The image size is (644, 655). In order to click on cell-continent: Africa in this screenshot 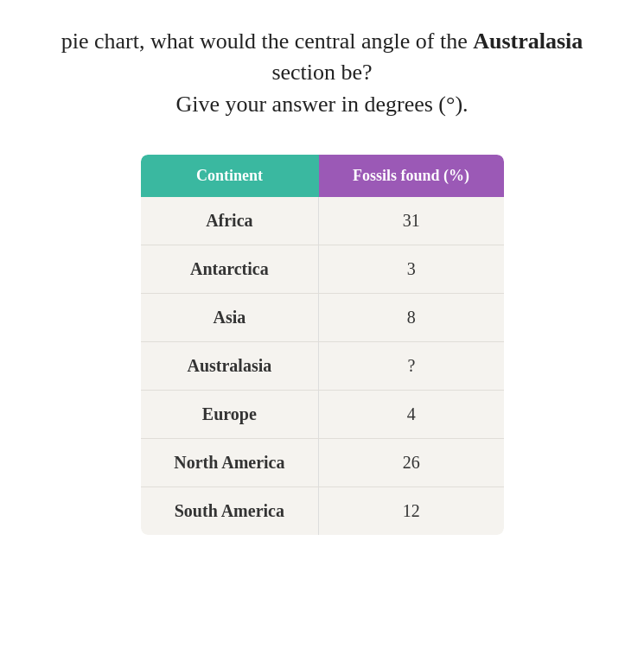, I will do `click(230, 221)`.